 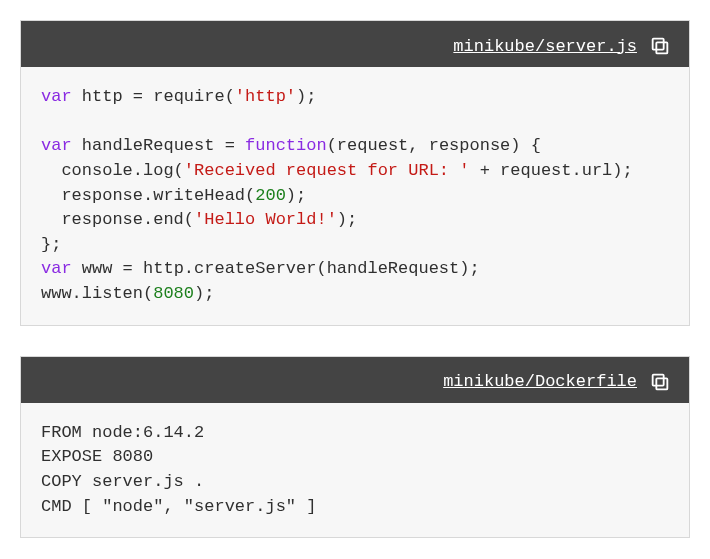 I want to click on code-token: 'http', so click(x=266, y=96).